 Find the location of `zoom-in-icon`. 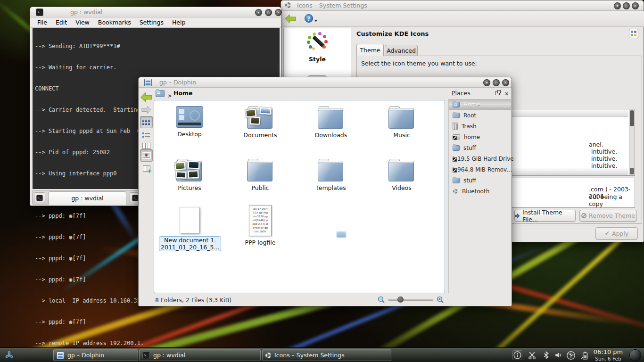

zoom-in-icon is located at coordinates (440, 300).